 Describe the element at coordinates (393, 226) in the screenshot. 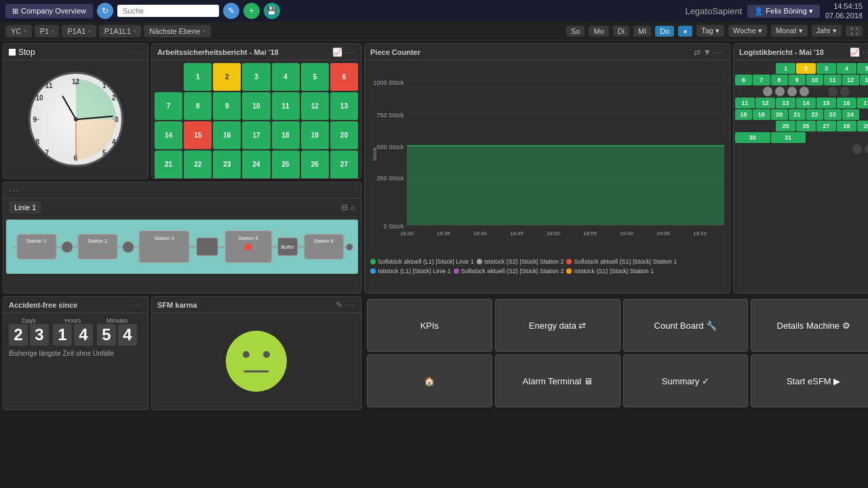

I see `svg-text: 0 Stück` at that location.